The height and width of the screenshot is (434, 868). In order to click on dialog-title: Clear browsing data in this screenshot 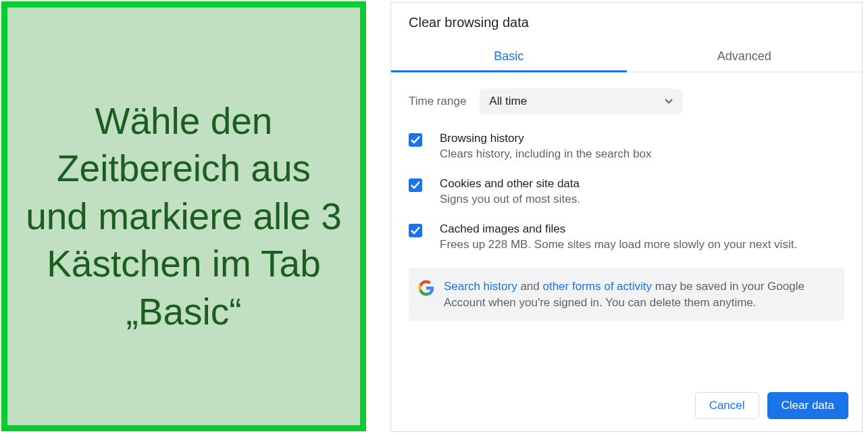, I will do `click(627, 23)`.